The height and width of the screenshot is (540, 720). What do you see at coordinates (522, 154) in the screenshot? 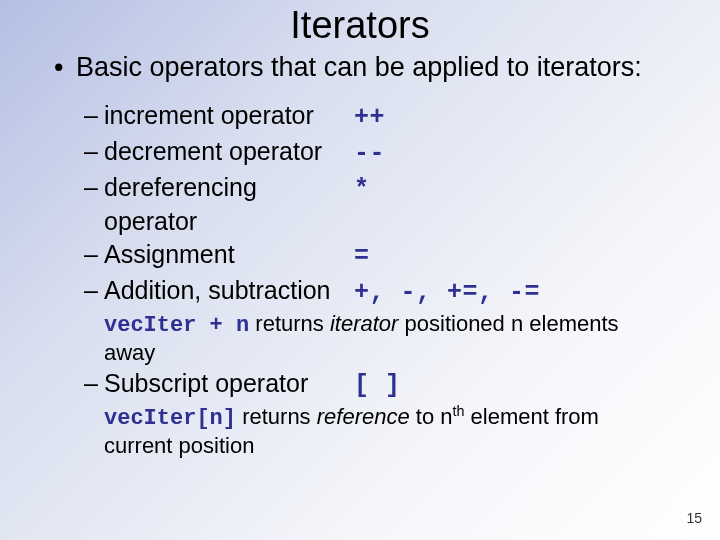
I see `op-symbol: --` at bounding box center [522, 154].